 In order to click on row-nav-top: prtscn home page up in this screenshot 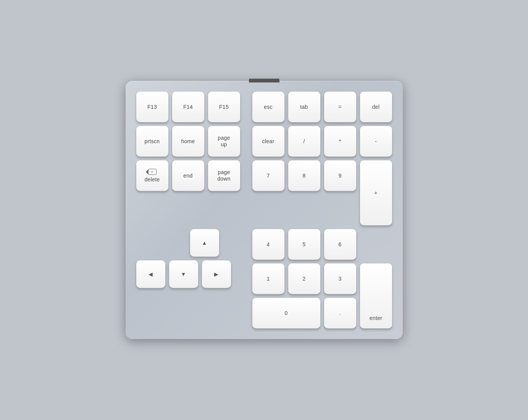, I will do `click(188, 141)`.